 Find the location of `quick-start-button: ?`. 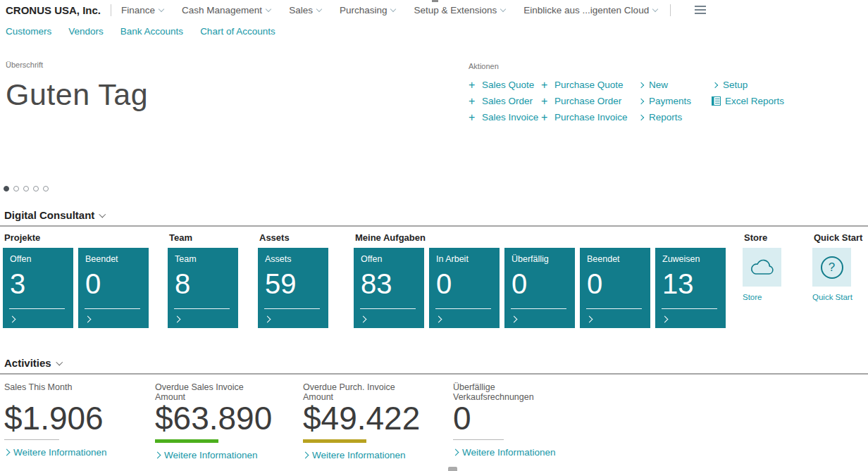

quick-start-button: ? is located at coordinates (831, 268).